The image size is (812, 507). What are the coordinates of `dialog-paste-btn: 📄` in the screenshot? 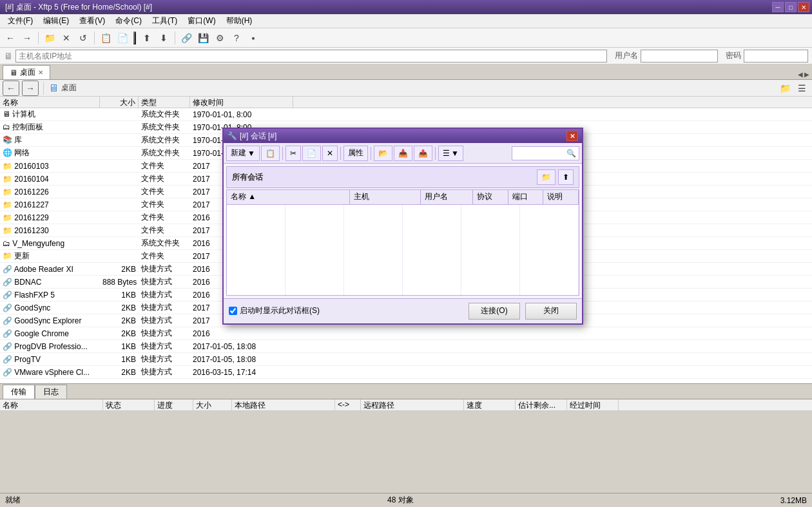 It's located at (312, 153).